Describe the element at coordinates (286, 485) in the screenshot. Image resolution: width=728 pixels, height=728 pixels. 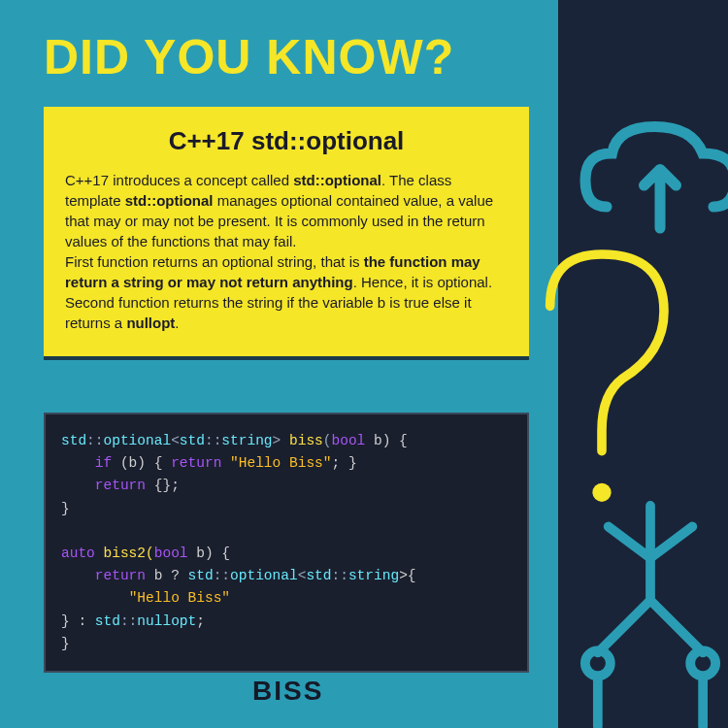
I see `code-line: return {};` at that location.